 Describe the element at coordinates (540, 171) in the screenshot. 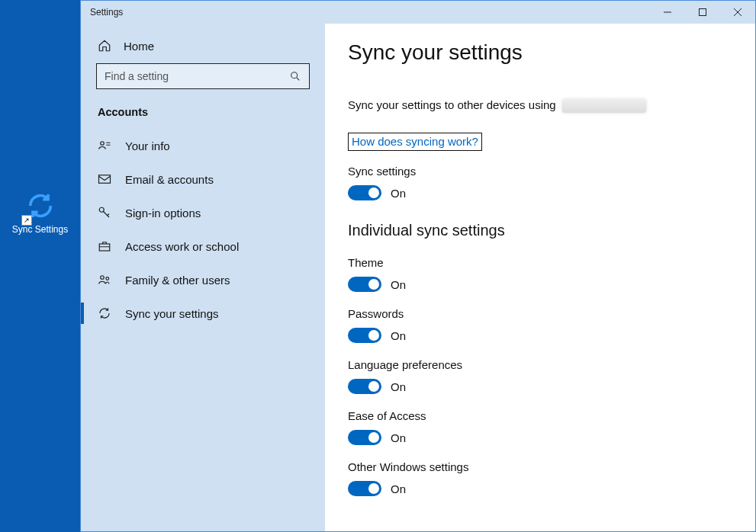

I see `sync-settings-label: Sync settings` at that location.